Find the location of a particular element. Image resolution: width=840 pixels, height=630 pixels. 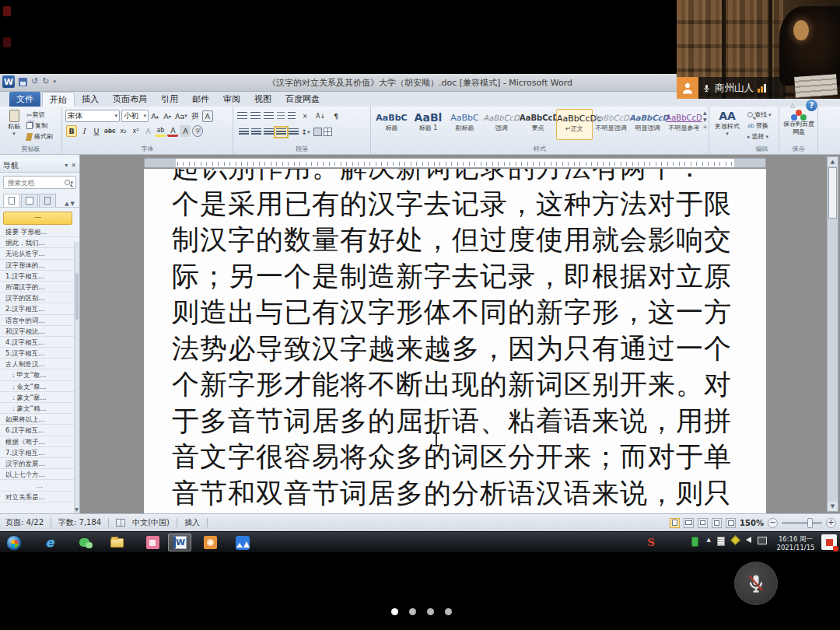

outline-view-button is located at coordinates (717, 523).